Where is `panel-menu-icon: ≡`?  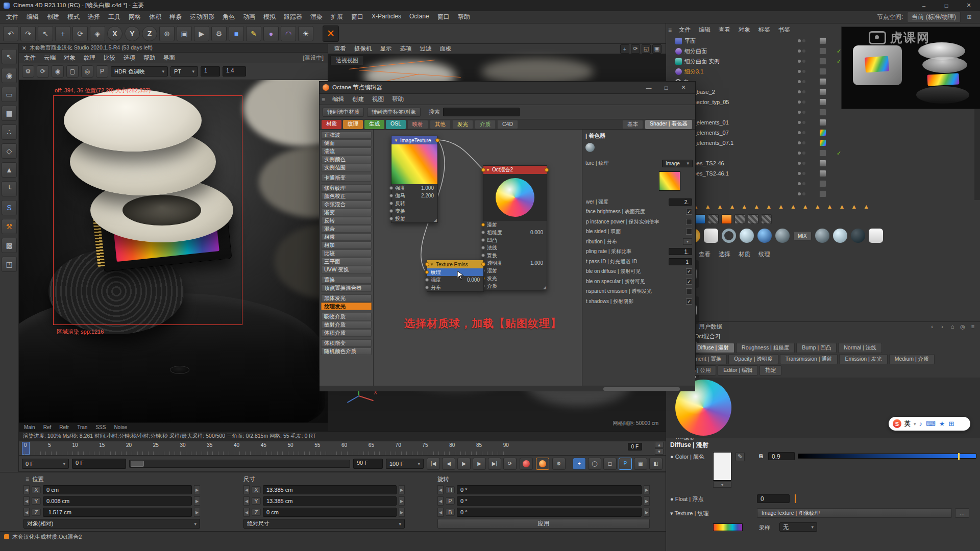
panel-menu-icon: ≡ is located at coordinates (670, 30).